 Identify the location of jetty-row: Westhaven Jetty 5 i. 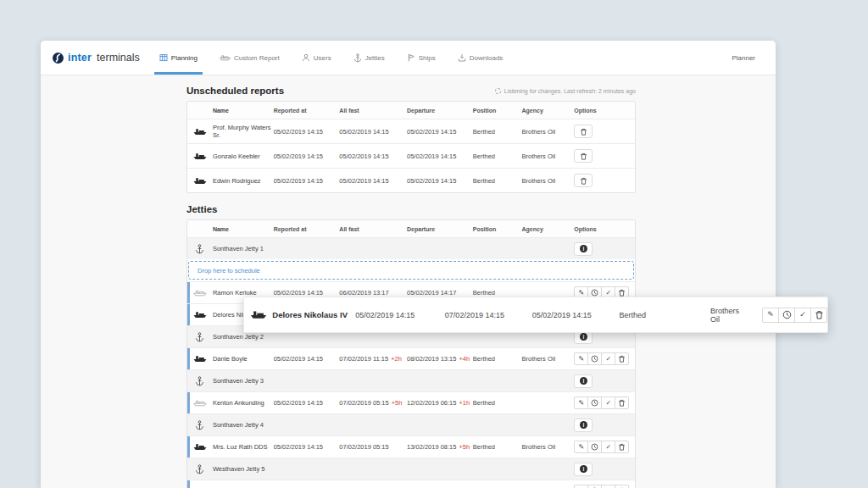
(411, 469).